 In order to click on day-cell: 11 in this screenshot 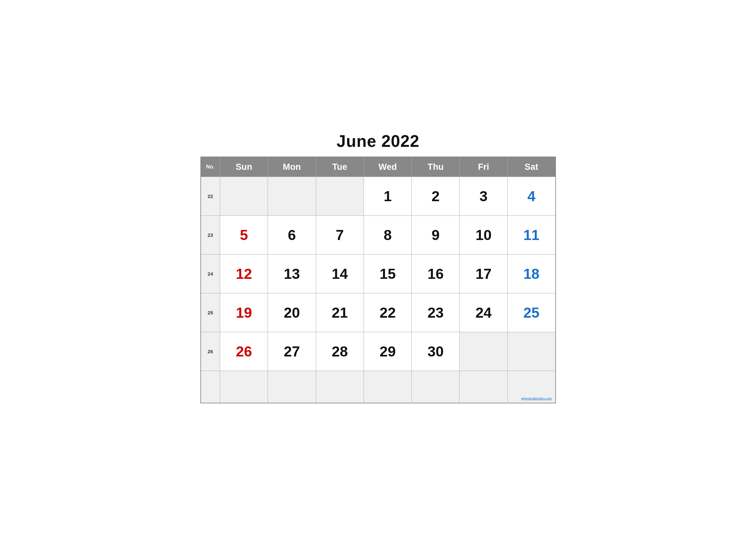, I will do `click(531, 235)`.